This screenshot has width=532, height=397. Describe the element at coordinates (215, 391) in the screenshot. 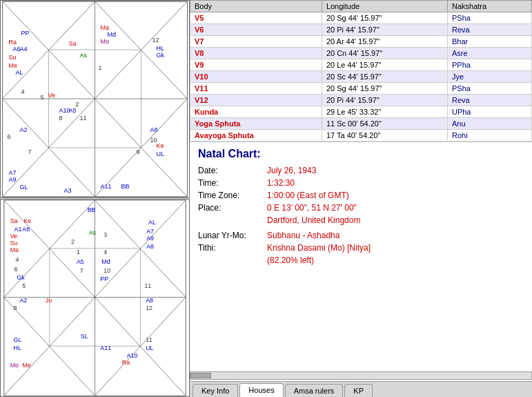

I see `tab-key-info: Key Info` at that location.